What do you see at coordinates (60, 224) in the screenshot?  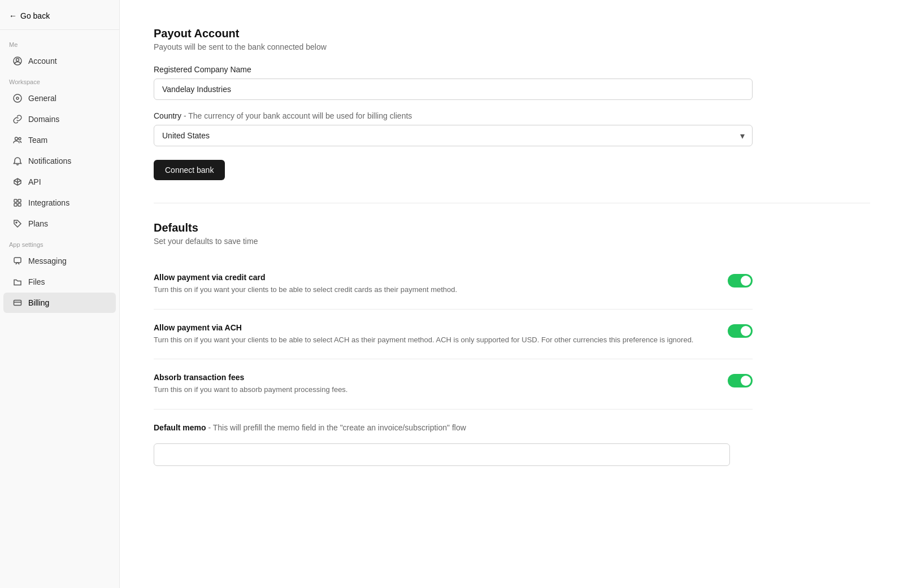 I see `sidebar-item-plans: Plans` at bounding box center [60, 224].